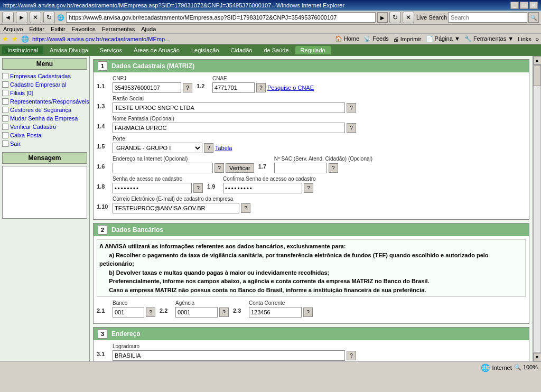  What do you see at coordinates (163, 168) in the screenshot?
I see `endereco-input` at bounding box center [163, 168].